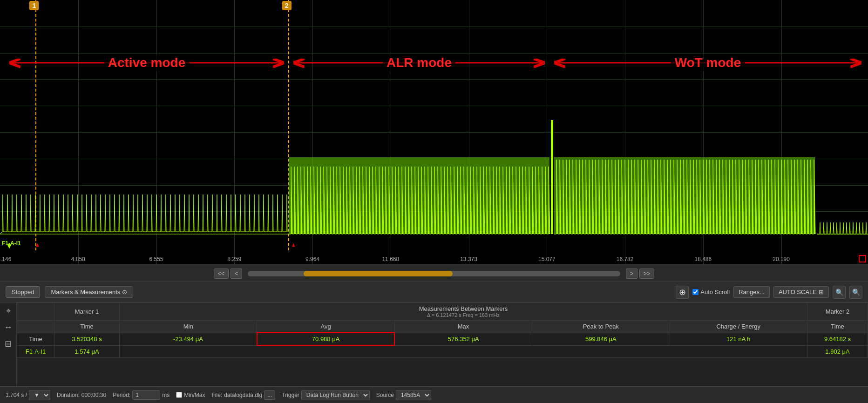 This screenshot has width=868, height=403. I want to click on x-tick-9: 18.486, so click(703, 259).